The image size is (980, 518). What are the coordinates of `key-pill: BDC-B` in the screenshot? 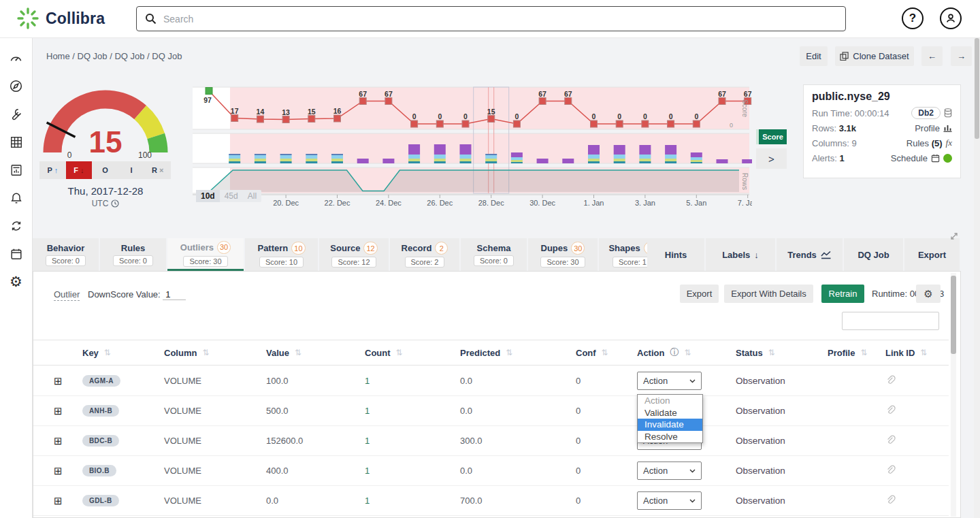 It's located at (101, 441).